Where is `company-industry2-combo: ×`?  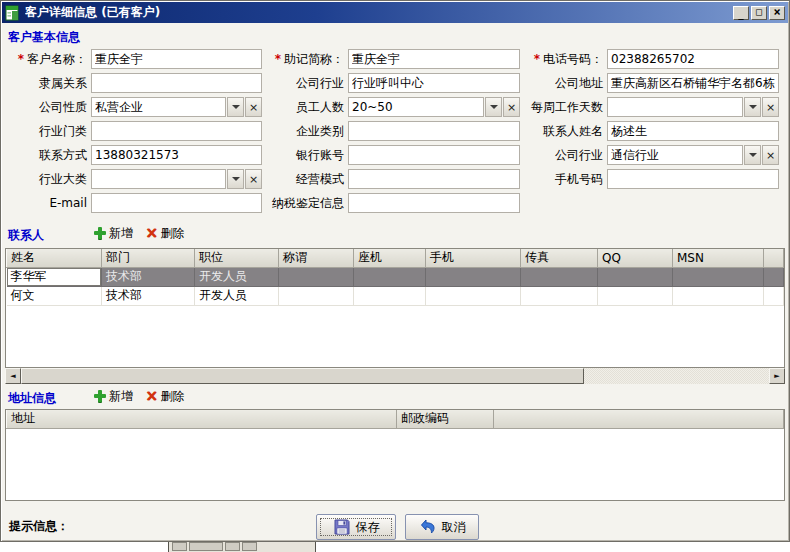 company-industry2-combo: × is located at coordinates (693, 155).